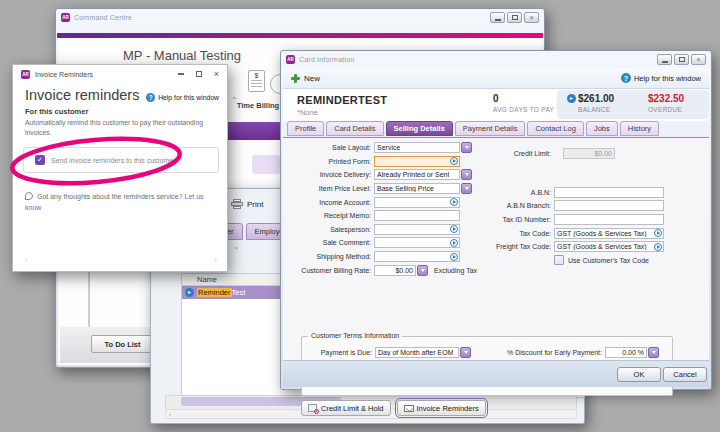 Image resolution: width=720 pixels, height=432 pixels. What do you see at coordinates (354, 128) in the screenshot?
I see `tab-card-details: Card Details` at bounding box center [354, 128].